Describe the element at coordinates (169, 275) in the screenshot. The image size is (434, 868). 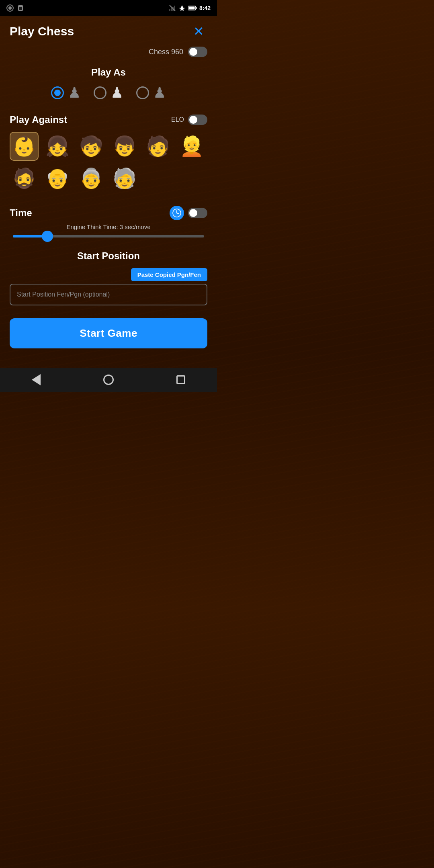
I see `paste-button: Paste Copied Pgn/Fen` at that location.